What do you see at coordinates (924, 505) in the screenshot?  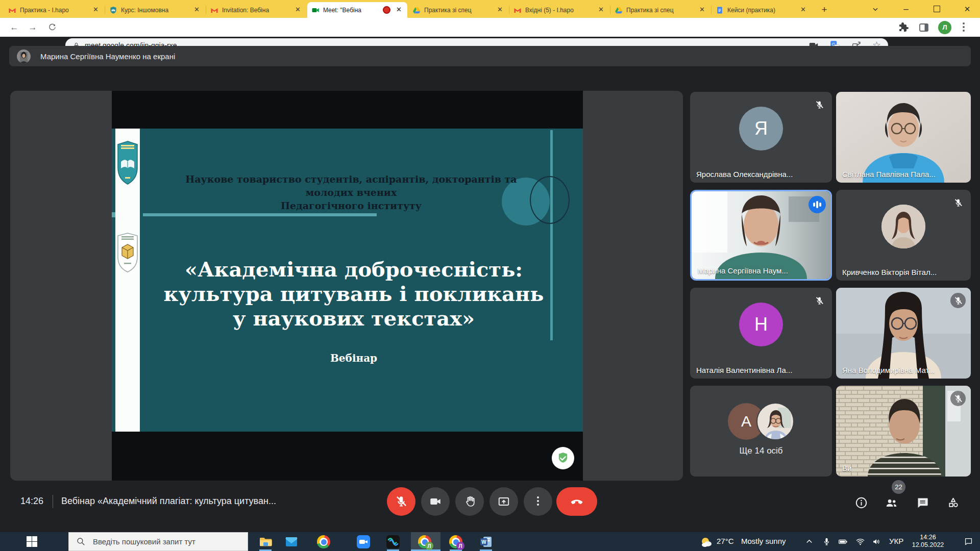 I see `chat-button` at bounding box center [924, 505].